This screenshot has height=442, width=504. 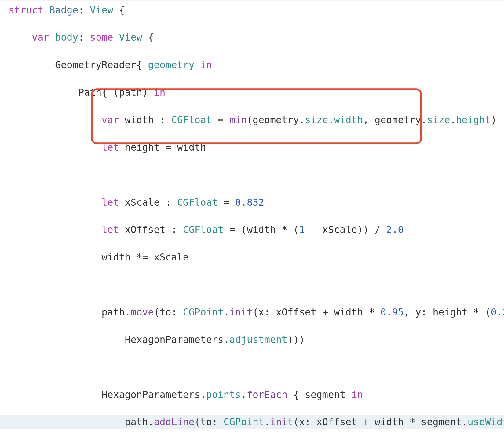 What do you see at coordinates (302, 230) in the screenshot?
I see `code-token: 1` at bounding box center [302, 230].